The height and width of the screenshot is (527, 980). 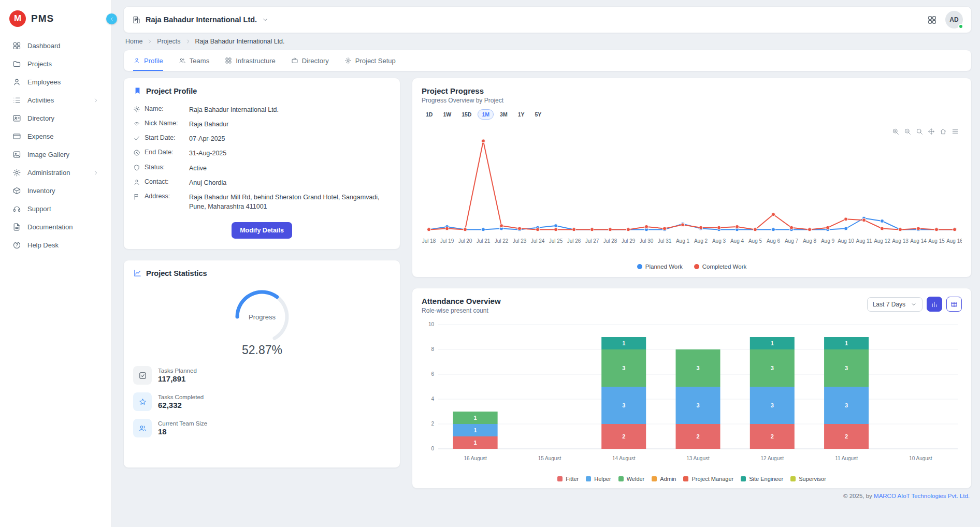 I want to click on field-row-start-date: Start Date: 07-Apr-2025, so click(x=262, y=139).